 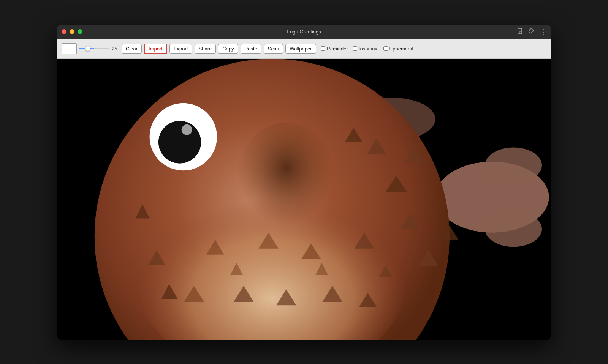 I want to click on titlebar-actions: ⋮, so click(x=532, y=32).